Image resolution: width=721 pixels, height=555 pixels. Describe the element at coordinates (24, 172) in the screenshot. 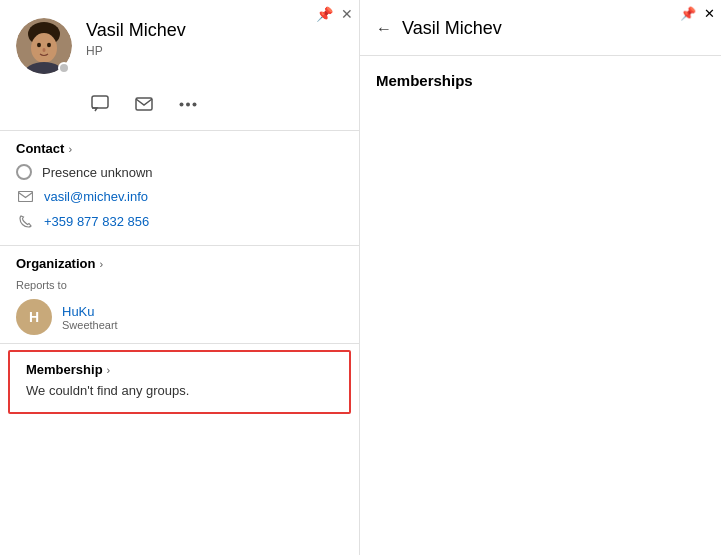

I see `presence-circle-icon` at that location.